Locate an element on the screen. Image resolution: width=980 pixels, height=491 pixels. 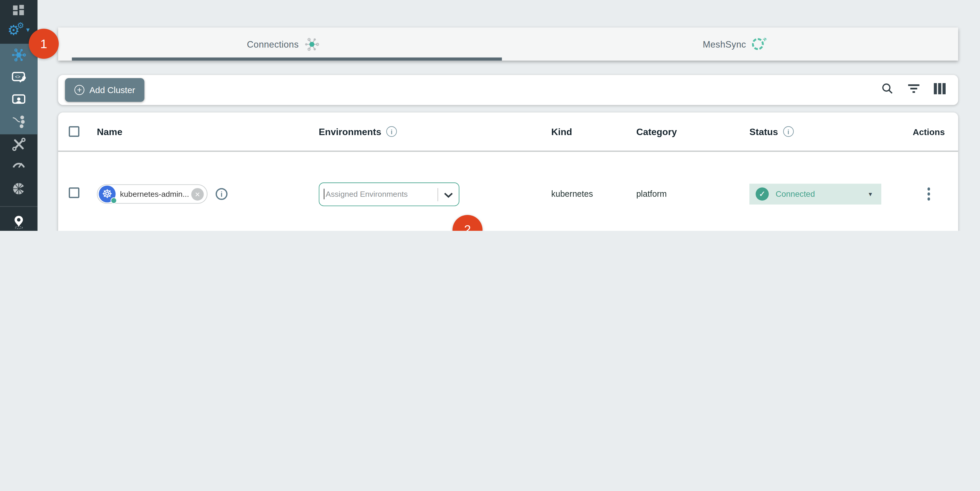
connected-check-icon: ✓ is located at coordinates (762, 194).